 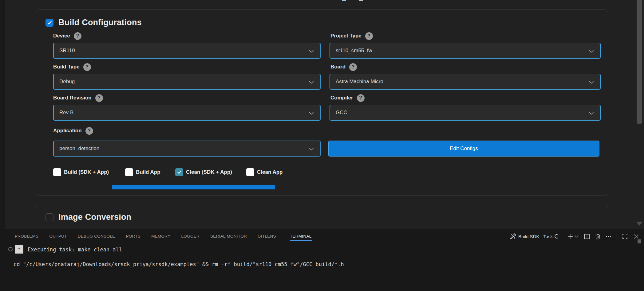 What do you see at coordinates (639, 223) in the screenshot?
I see `scroll-down-arrow` at bounding box center [639, 223].